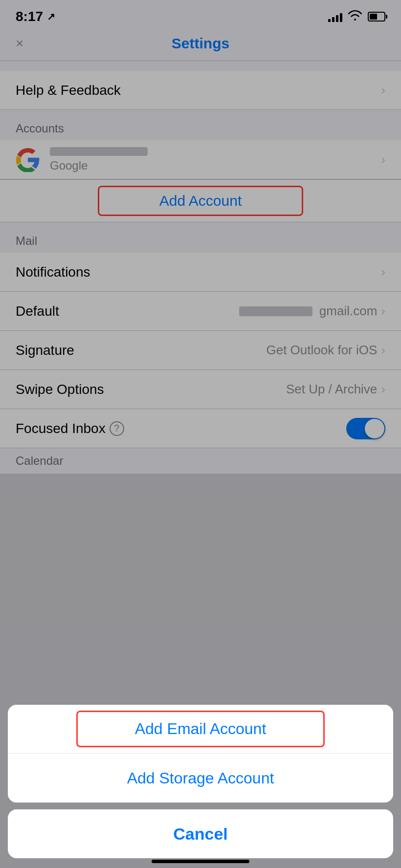 Image resolution: width=401 pixels, height=868 pixels. I want to click on cancel-button: Cancel, so click(200, 834).